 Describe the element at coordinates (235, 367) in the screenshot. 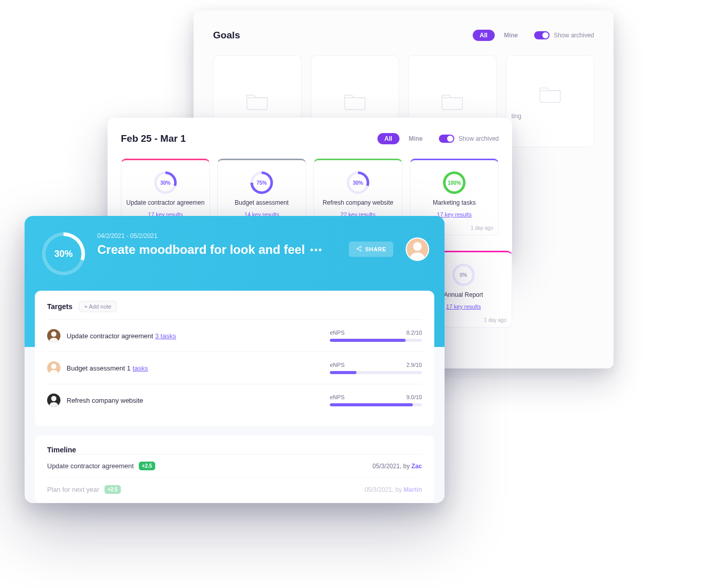

I see `target-row: Budget assessment 1 tasks eNPS 2.9/10` at that location.